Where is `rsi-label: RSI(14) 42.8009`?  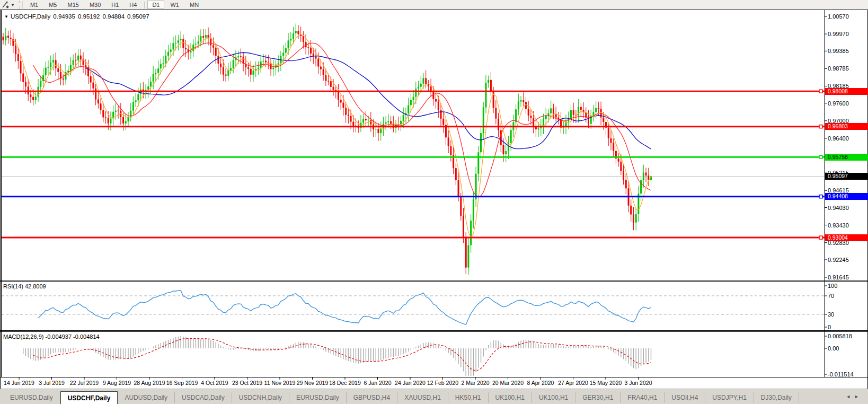
rsi-label: RSI(14) 42.8009 is located at coordinates (24, 286).